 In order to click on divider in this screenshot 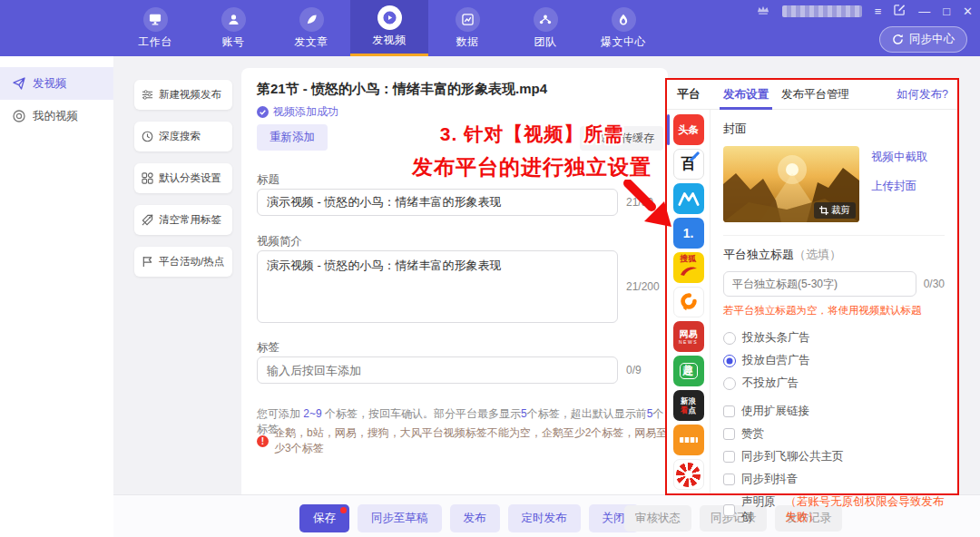, I will do `click(834, 236)`.